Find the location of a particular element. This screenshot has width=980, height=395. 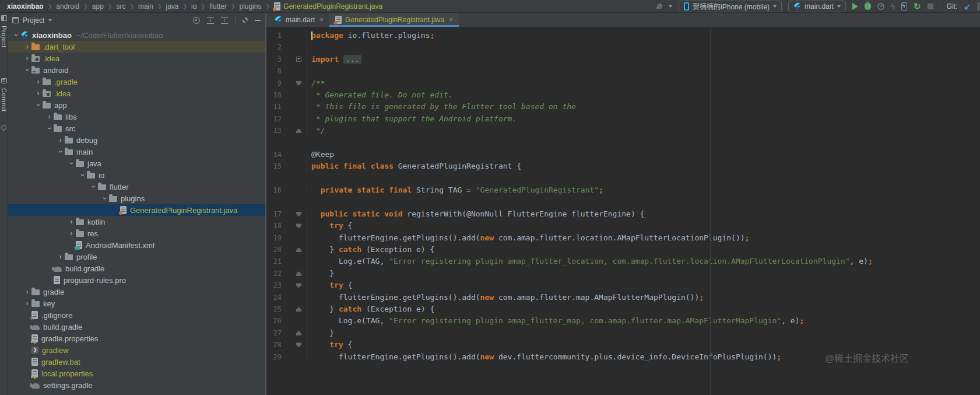

code-line: 13 */ is located at coordinates (623, 131).